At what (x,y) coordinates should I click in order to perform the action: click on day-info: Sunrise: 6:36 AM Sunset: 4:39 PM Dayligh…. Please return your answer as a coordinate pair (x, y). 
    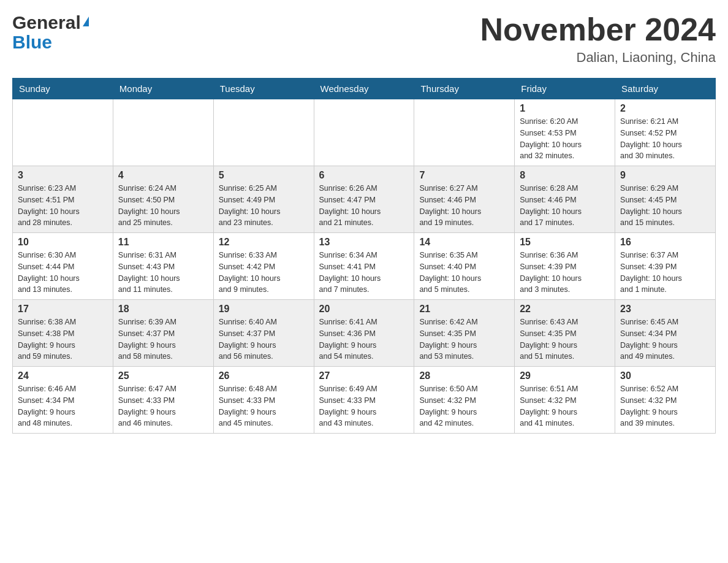
    Looking at the image, I should click on (565, 272).